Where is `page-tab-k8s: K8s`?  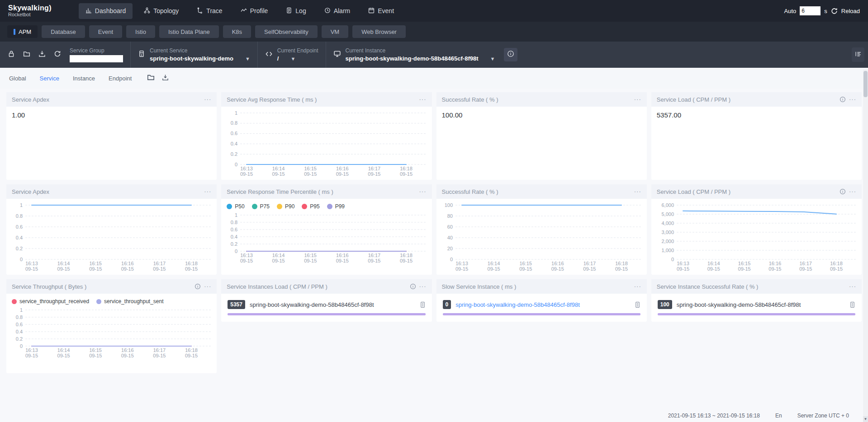
page-tab-k8s: K8s is located at coordinates (237, 32).